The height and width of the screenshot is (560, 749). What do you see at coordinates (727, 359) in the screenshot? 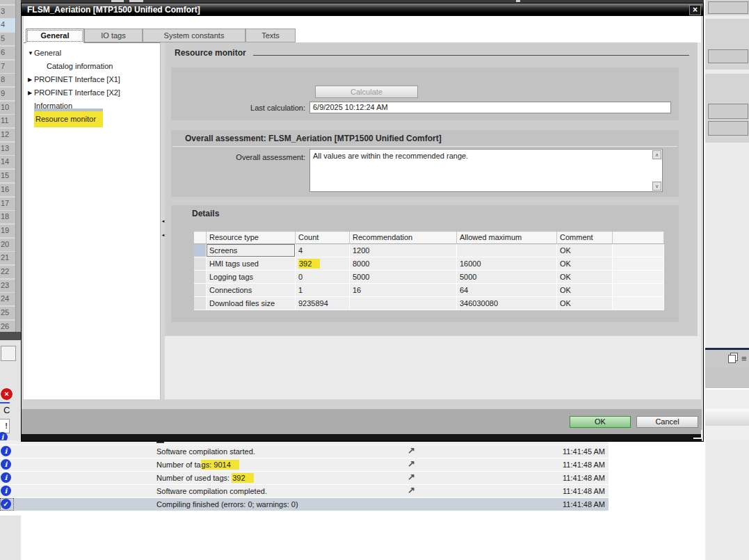
I see `background-toolbar: ≡` at bounding box center [727, 359].